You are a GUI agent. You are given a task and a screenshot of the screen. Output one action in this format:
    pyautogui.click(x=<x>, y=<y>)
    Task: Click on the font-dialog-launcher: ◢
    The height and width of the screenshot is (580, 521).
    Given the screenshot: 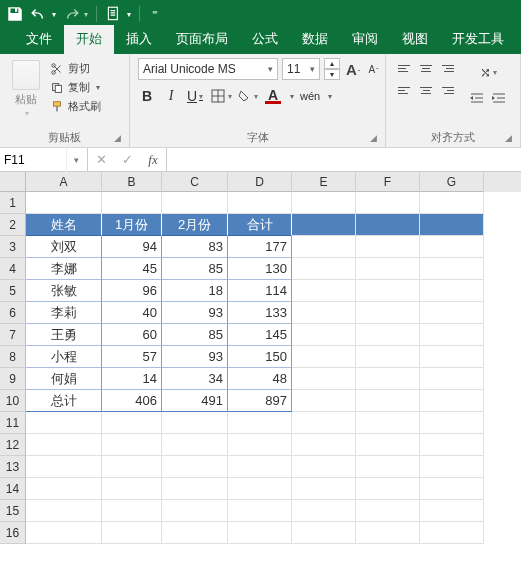 What is the action you would take?
    pyautogui.click(x=374, y=138)
    